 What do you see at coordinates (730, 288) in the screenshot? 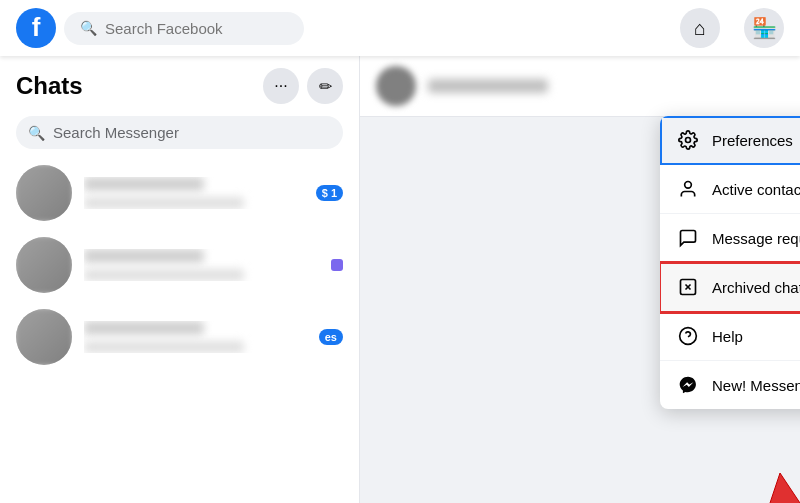
I see `menu-item-archived-chats: Archived chats` at bounding box center [730, 288].